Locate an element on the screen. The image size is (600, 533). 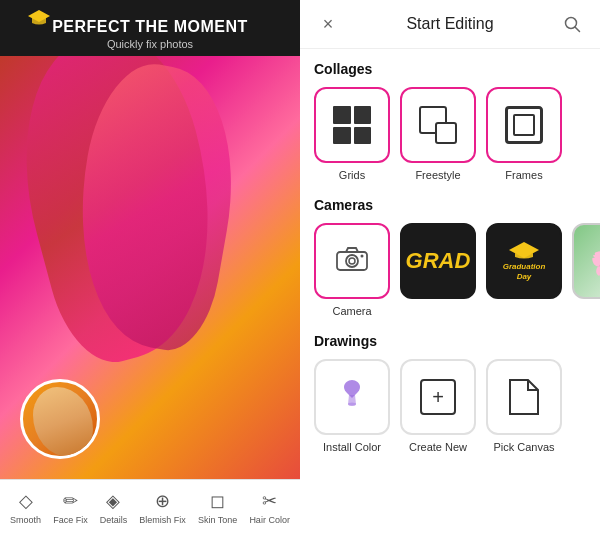
graduation-icon-box: GraduationDay is located at coordinates (524, 261).